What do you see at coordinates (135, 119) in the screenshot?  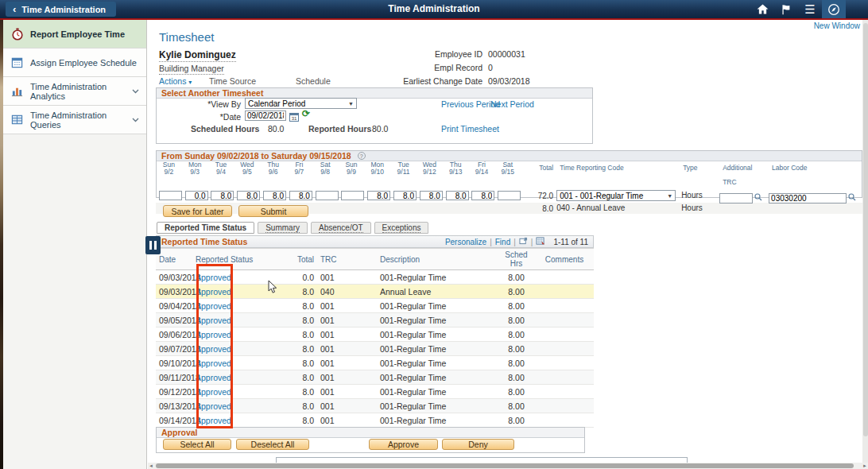 I see `chevron-down-icon` at bounding box center [135, 119].